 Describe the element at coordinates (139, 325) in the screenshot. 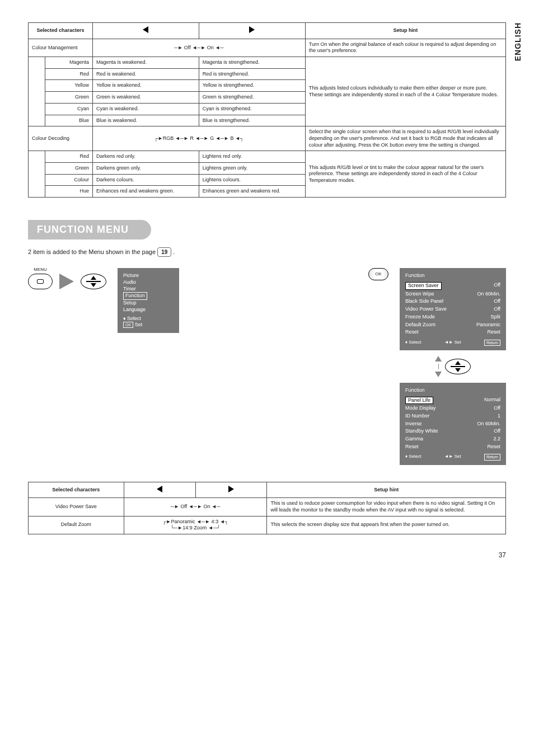

I see `foot-set: Set` at that location.